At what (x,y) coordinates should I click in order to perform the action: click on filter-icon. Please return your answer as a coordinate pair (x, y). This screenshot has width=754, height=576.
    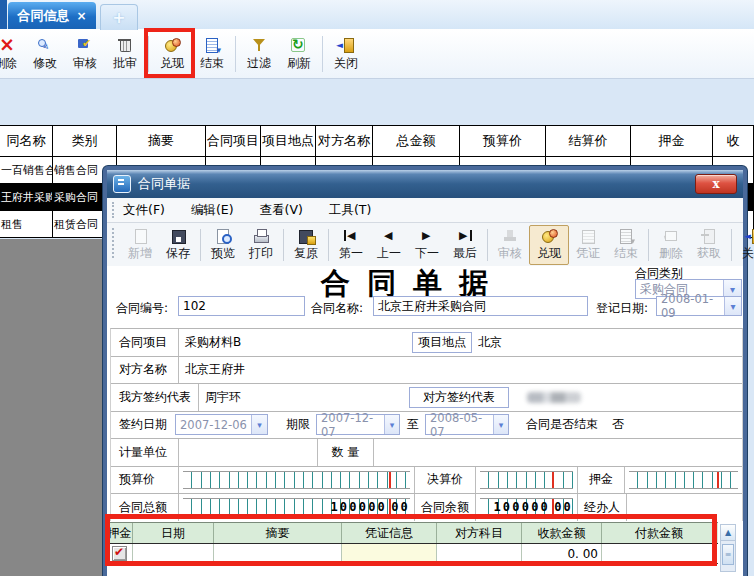
    Looking at the image, I should click on (259, 45).